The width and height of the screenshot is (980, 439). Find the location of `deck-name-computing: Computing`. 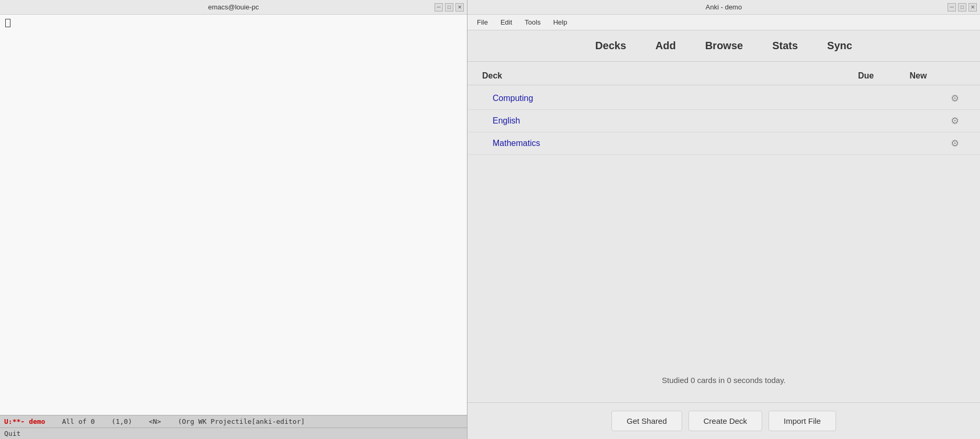

deck-name-computing: Computing is located at coordinates (666, 98).